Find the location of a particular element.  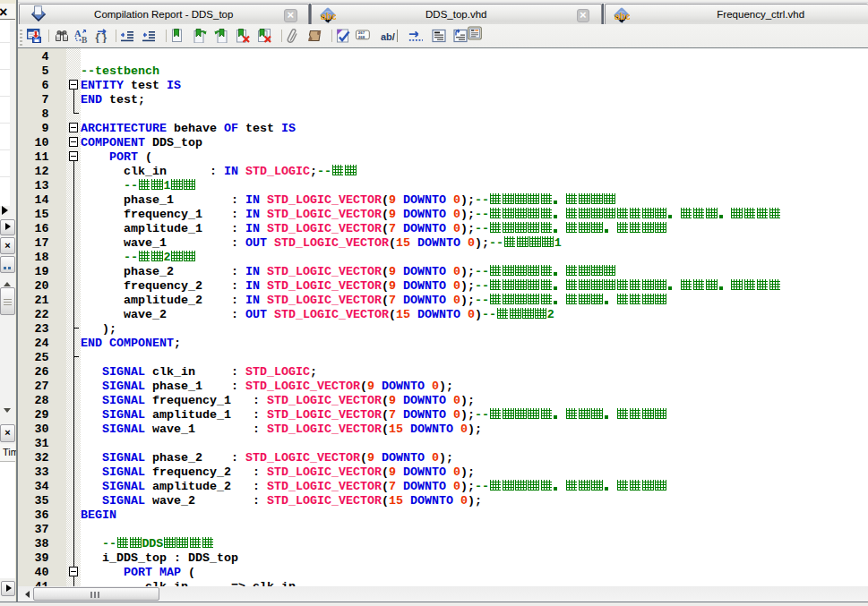

svg-text: B is located at coordinates (84, 39).